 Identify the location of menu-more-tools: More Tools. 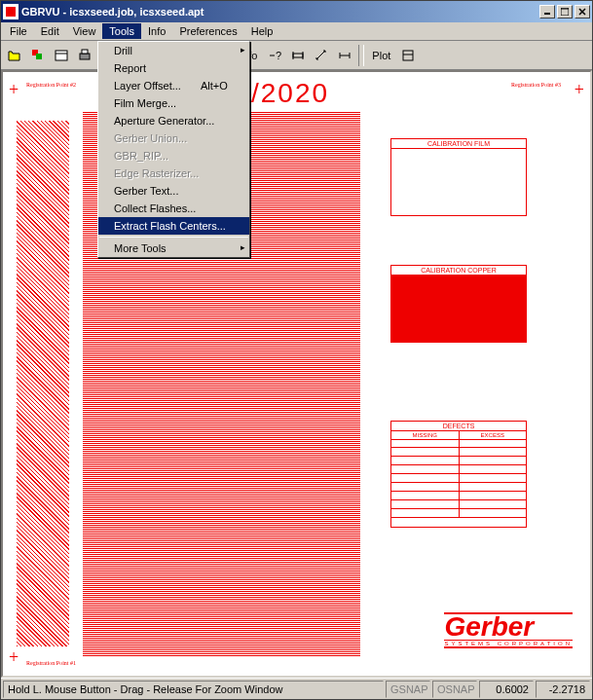
(173, 248).